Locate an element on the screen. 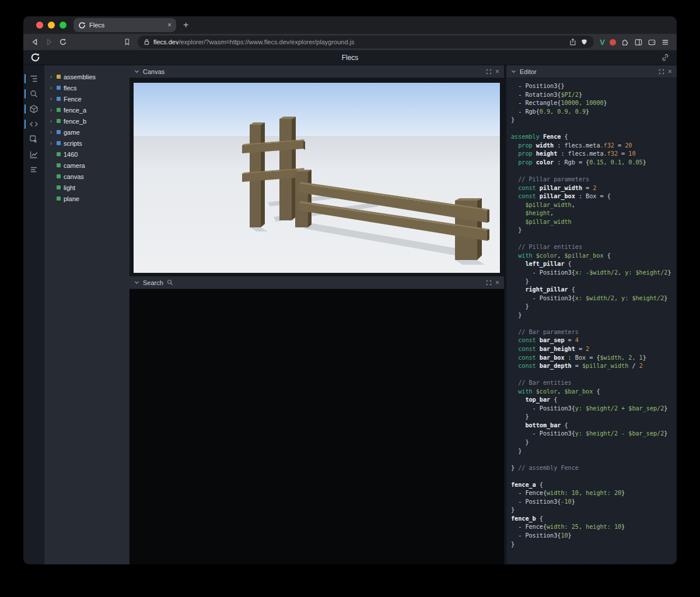 Image resolution: width=700 pixels, height=597 pixels. tree-item: camera is located at coordinates (87, 166).